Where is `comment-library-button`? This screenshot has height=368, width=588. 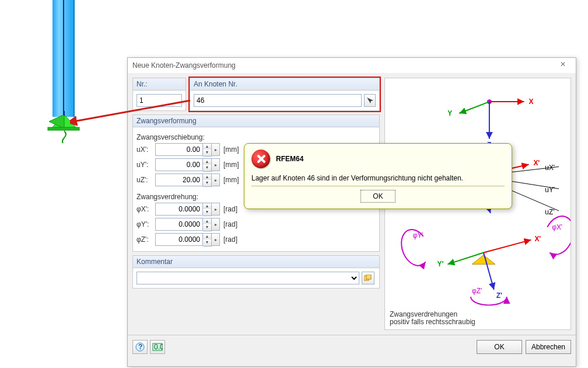 comment-library-button is located at coordinates (368, 278).